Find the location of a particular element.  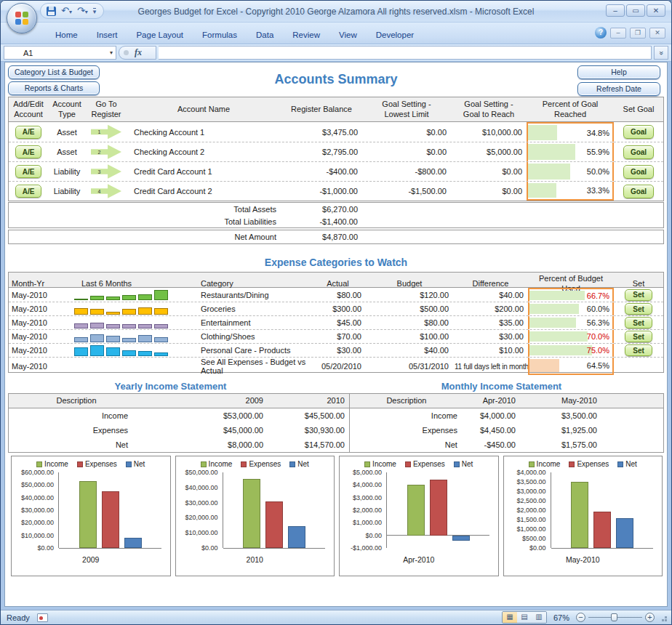

expand-formula-bar-button: » is located at coordinates (661, 52).